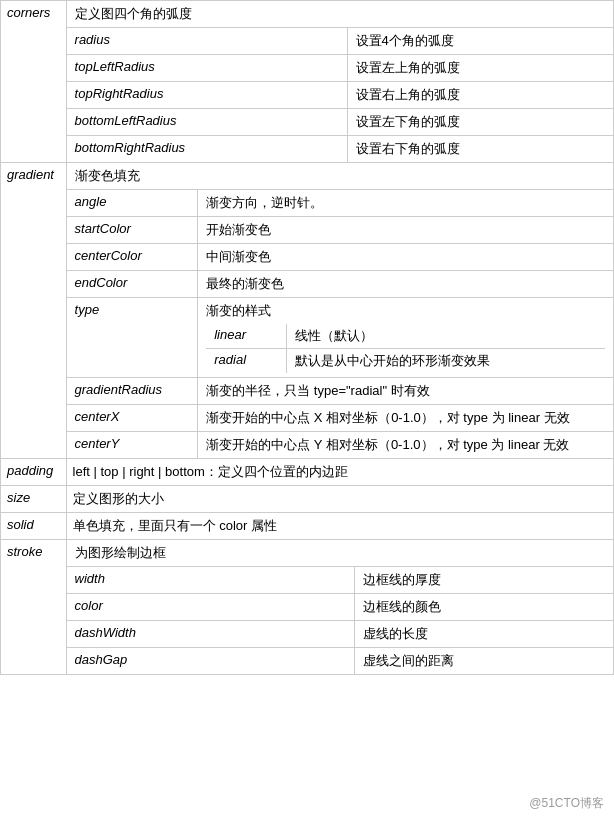  What do you see at coordinates (132, 284) in the screenshot?
I see `prop-name-cell: endColor` at bounding box center [132, 284].